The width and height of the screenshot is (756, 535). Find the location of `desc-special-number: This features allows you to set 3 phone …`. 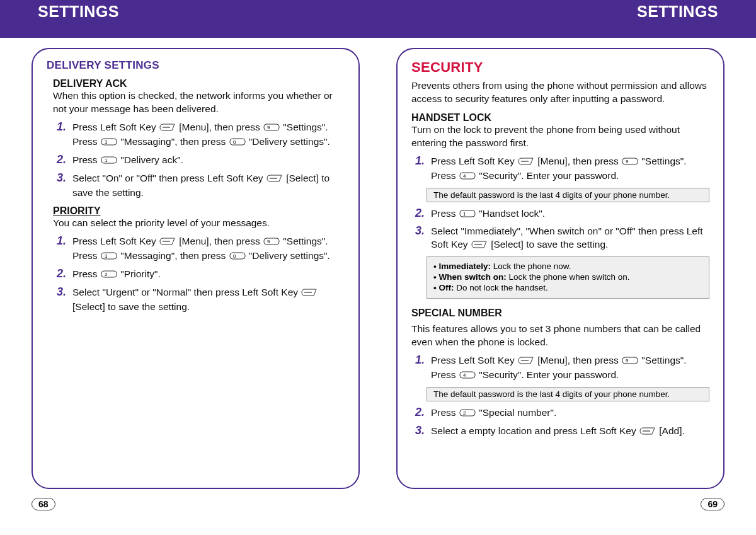

desc-special-number: This features allows you to set 3 phone … is located at coordinates (561, 336).